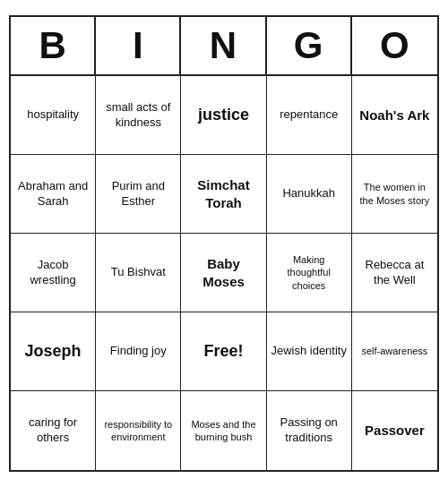 Image resolution: width=448 pixels, height=487 pixels. Describe the element at coordinates (310, 431) in the screenshot. I see `bingo-cell-23: Passing on traditions` at that location.